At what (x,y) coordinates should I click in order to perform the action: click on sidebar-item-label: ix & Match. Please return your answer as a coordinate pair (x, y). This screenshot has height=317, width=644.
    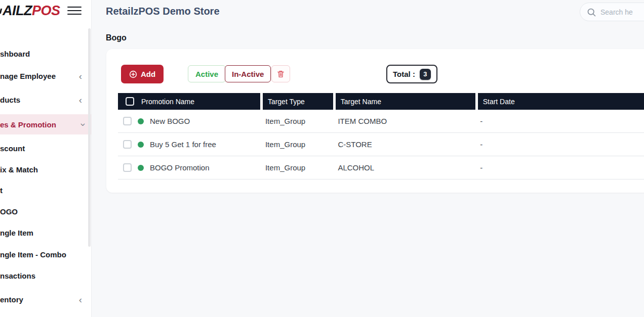
    Looking at the image, I should click on (19, 170).